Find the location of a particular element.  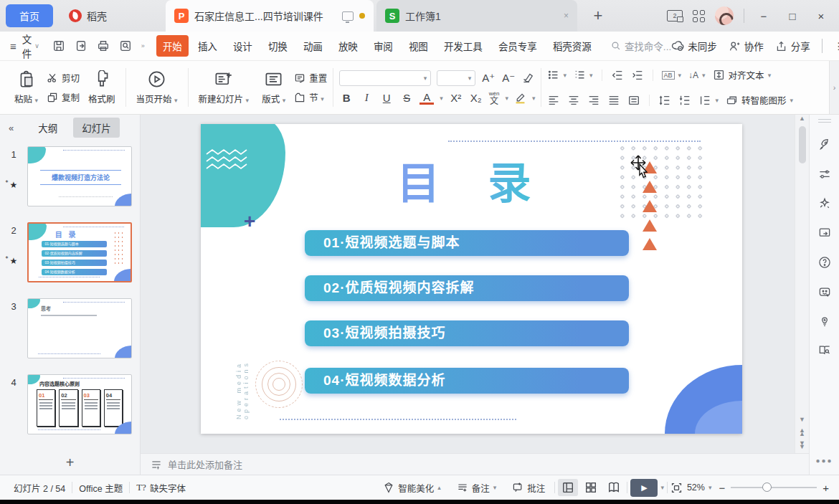

distribute-icon is located at coordinates (634, 100).